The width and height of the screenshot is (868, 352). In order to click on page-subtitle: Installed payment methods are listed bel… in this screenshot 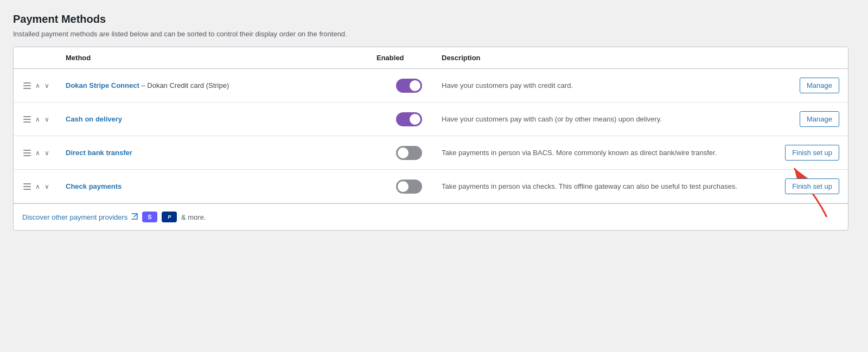, I will do `click(431, 34)`.